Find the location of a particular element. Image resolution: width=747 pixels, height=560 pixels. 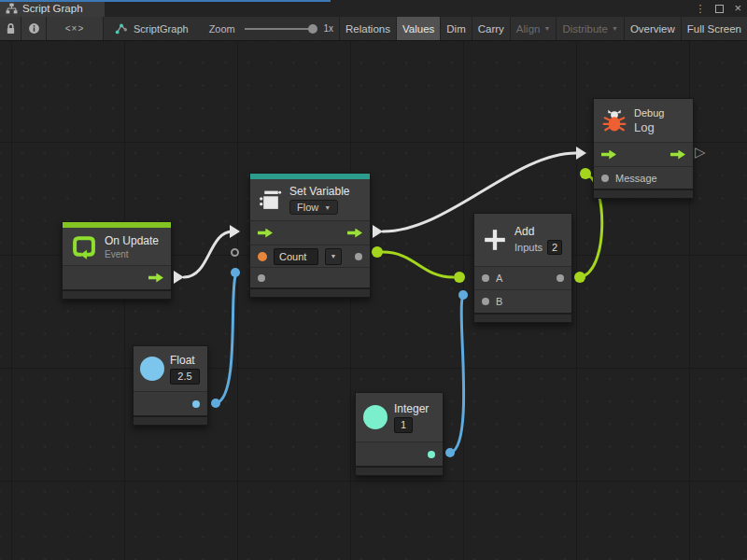

carry-button: Carry is located at coordinates (491, 28).